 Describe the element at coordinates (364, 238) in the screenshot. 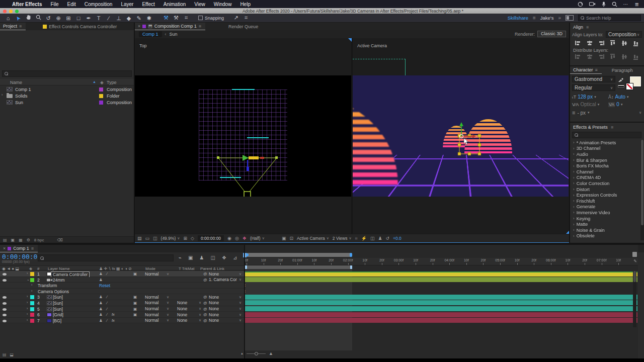

I see `fast-previews-icon: ⚡` at that location.